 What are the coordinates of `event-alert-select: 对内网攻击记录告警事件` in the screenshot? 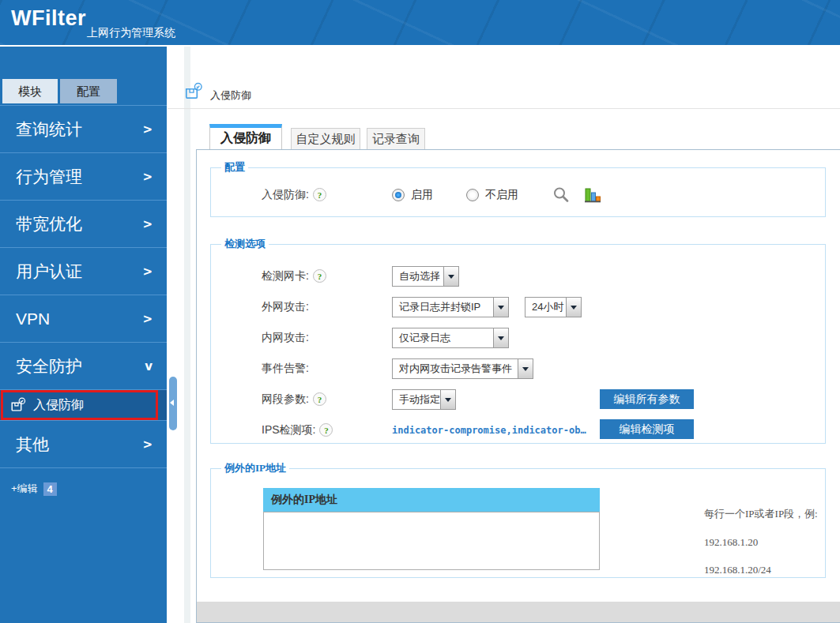 It's located at (463, 369).